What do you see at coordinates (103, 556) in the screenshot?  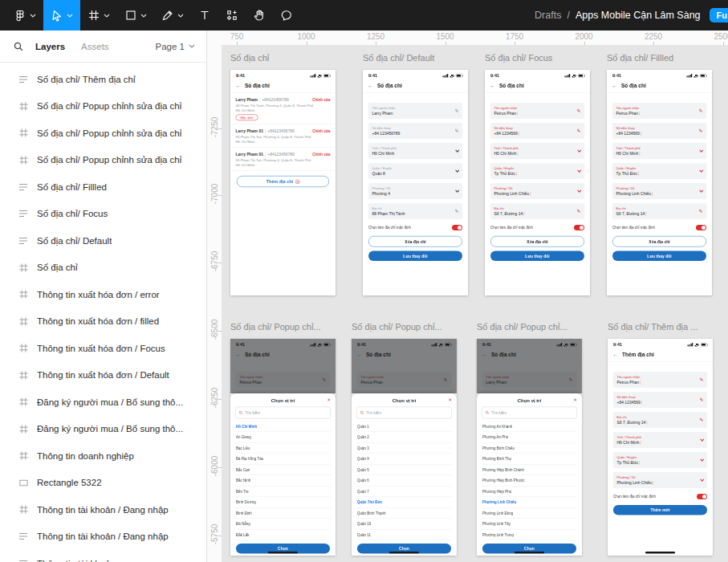 I see `layer-row: Thông tin tài khoản` at bounding box center [103, 556].